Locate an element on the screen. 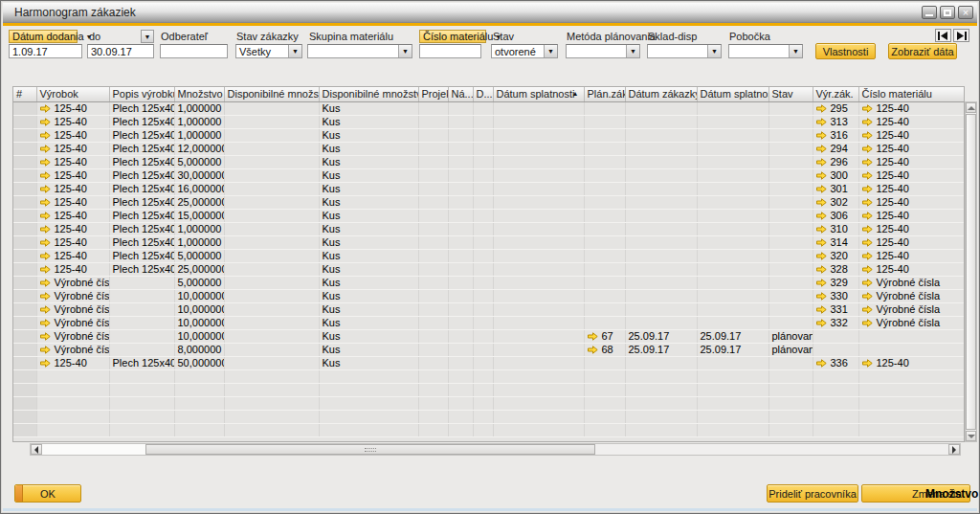 This screenshot has width=980, height=514. cislo-materialu-input is located at coordinates (450, 52).